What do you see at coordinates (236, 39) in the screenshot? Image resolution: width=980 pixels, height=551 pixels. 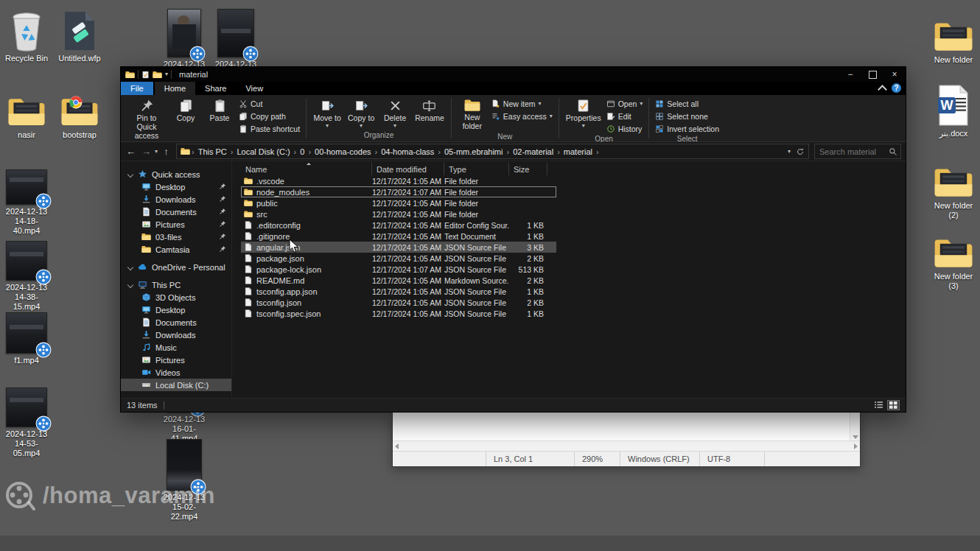 I see `desktop-icon-top-video2: 2024-12-13` at bounding box center [236, 39].